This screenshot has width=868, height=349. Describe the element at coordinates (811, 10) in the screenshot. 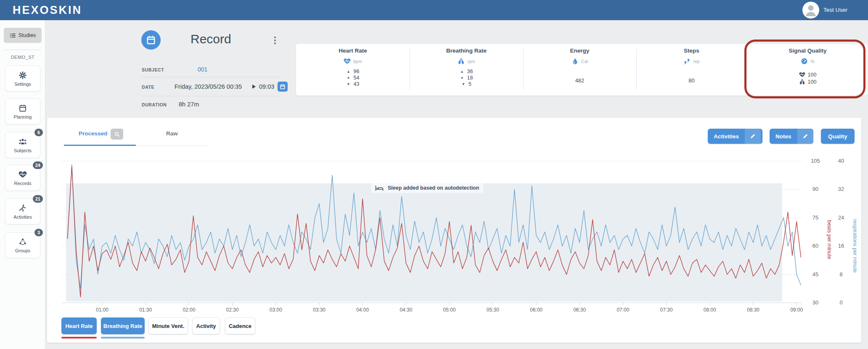

I see `person-icon` at that location.